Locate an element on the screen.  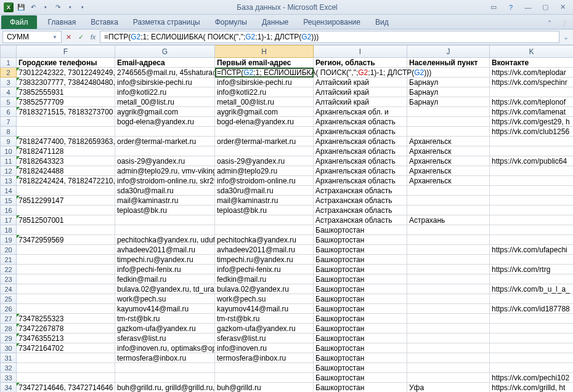
cell: 78512507001 is located at coordinates (66, 220).